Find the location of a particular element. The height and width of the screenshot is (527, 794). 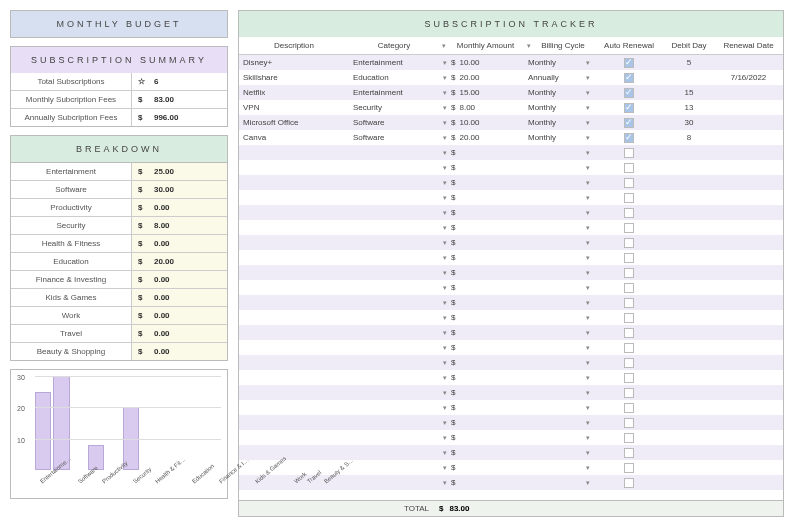

cell-amt: ▾$15.00 is located at coordinates (482, 92).